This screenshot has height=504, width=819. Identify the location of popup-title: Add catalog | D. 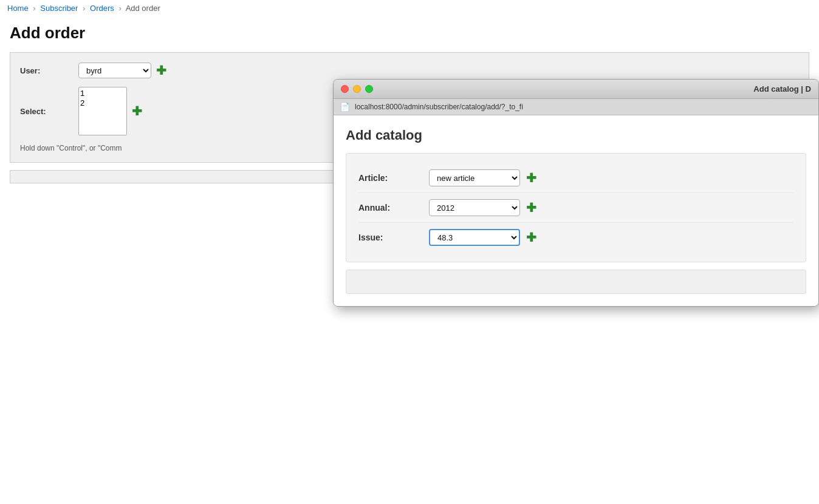
(592, 89).